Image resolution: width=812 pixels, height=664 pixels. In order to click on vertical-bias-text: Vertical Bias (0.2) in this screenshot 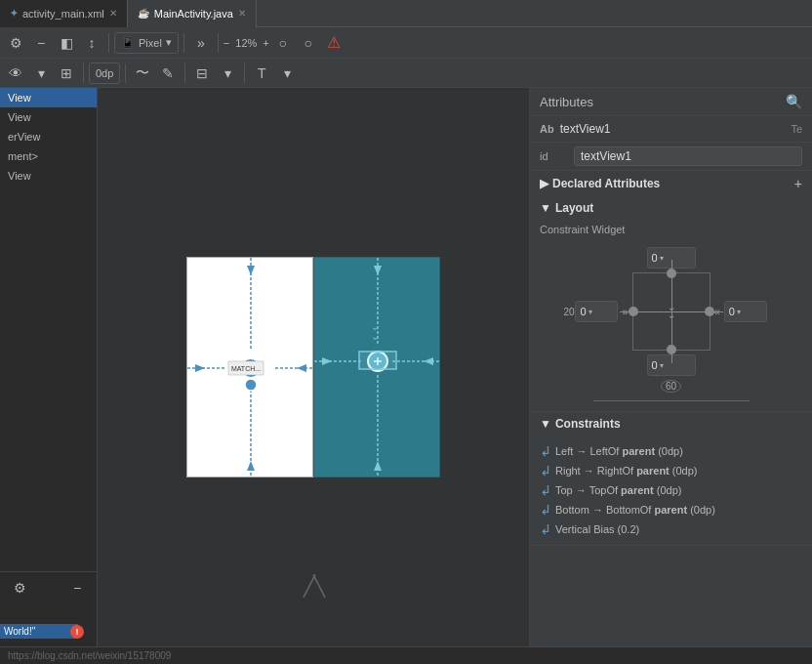, I will do `click(597, 529)`.